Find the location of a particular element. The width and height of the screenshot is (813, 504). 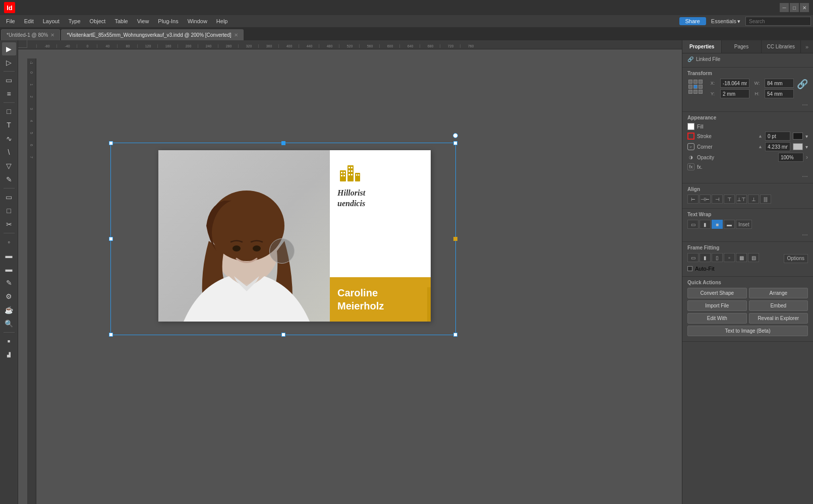

import-file-button: Import File is located at coordinates (717, 305).